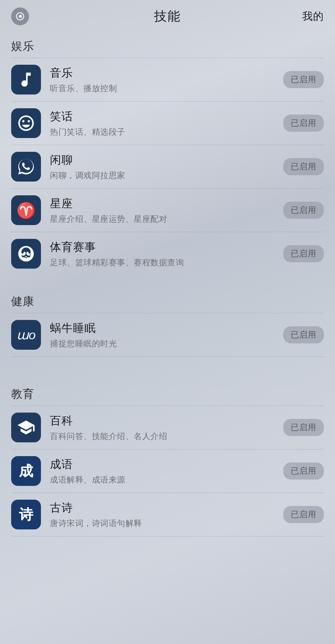 The height and width of the screenshot is (644, 335). Describe the element at coordinates (304, 210) in the screenshot. I see `zodiac-status: 已启用` at that location.